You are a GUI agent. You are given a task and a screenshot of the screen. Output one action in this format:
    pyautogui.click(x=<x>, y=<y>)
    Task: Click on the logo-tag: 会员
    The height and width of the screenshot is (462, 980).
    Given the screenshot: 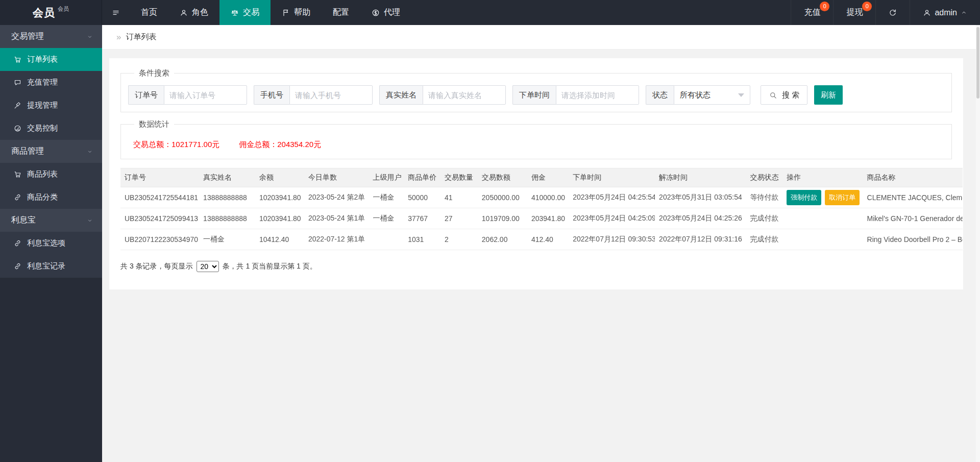 What is the action you would take?
    pyautogui.click(x=63, y=9)
    